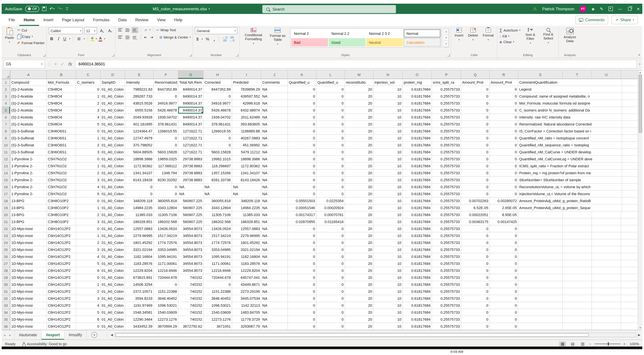  I want to click on cell-E28: 12229.8204, so click(140, 271).